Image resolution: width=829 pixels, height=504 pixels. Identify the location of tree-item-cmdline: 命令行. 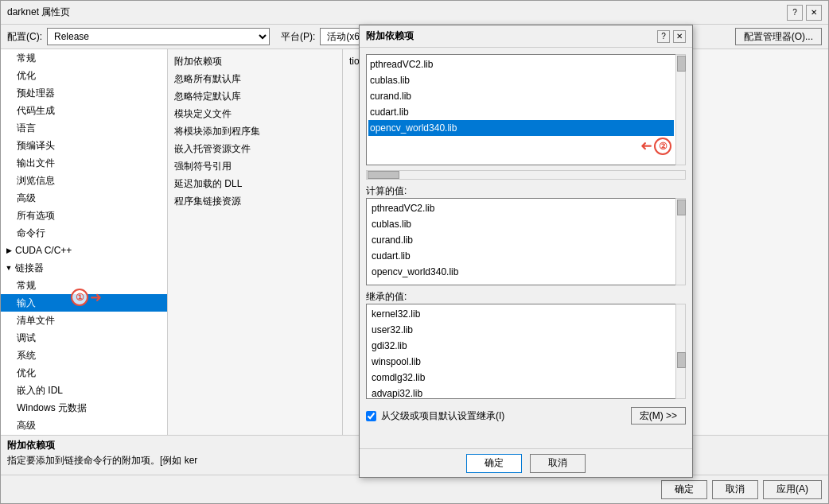
(84, 233).